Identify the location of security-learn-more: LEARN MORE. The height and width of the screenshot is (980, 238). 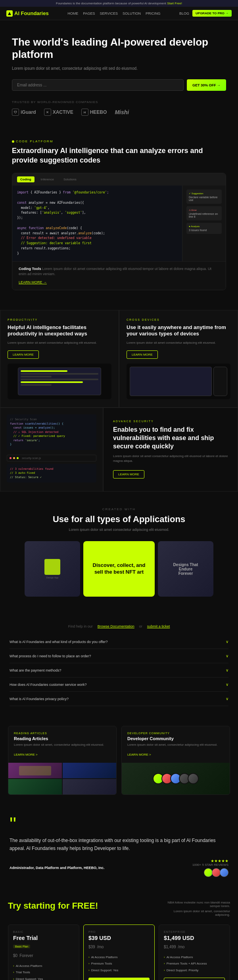
(129, 474).